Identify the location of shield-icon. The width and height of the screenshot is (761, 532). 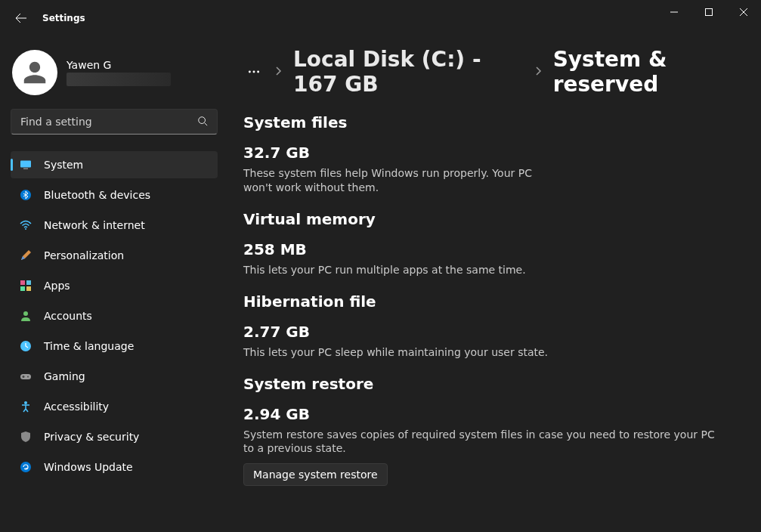
(26, 437).